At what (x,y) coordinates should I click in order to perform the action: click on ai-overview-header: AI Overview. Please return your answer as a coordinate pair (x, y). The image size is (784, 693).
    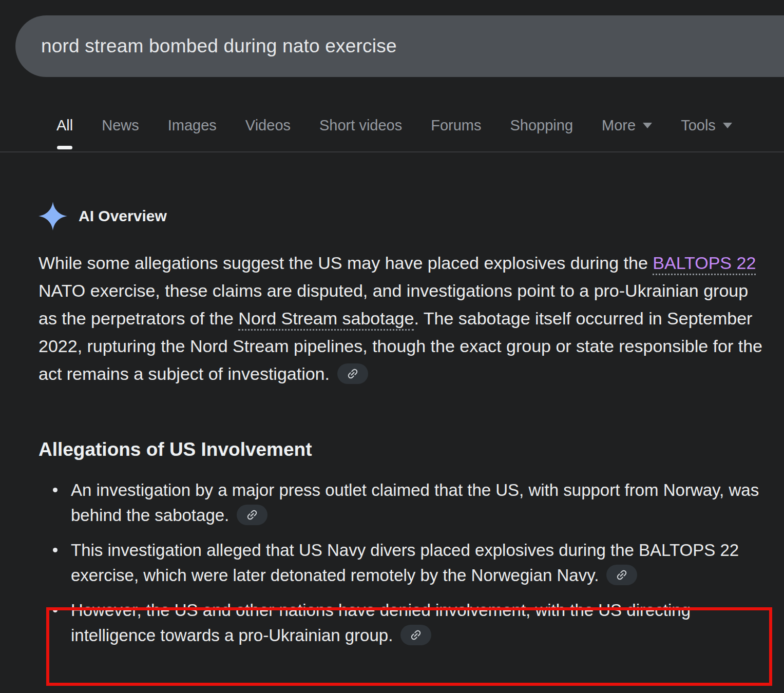
    Looking at the image, I should click on (103, 216).